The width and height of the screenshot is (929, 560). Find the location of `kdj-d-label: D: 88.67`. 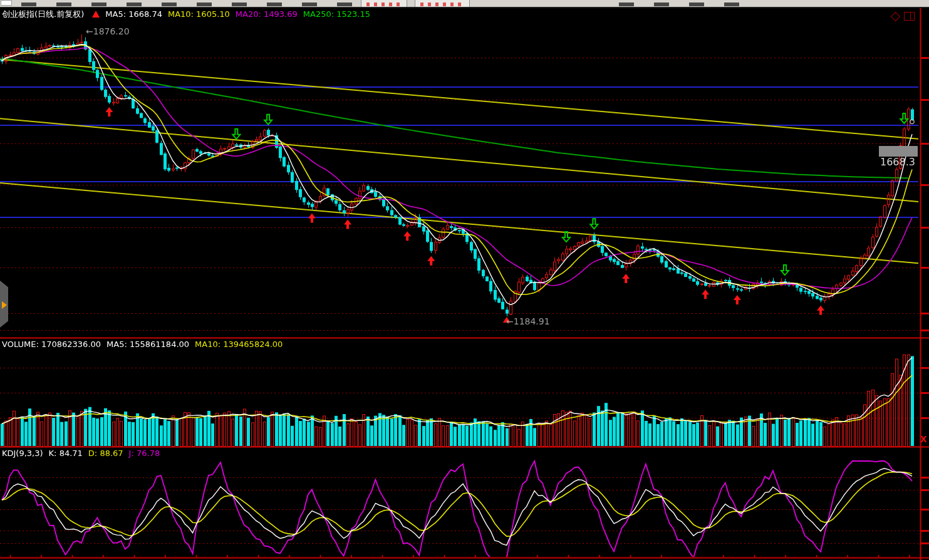

kdj-d-label: D: 88.67 is located at coordinates (106, 454).